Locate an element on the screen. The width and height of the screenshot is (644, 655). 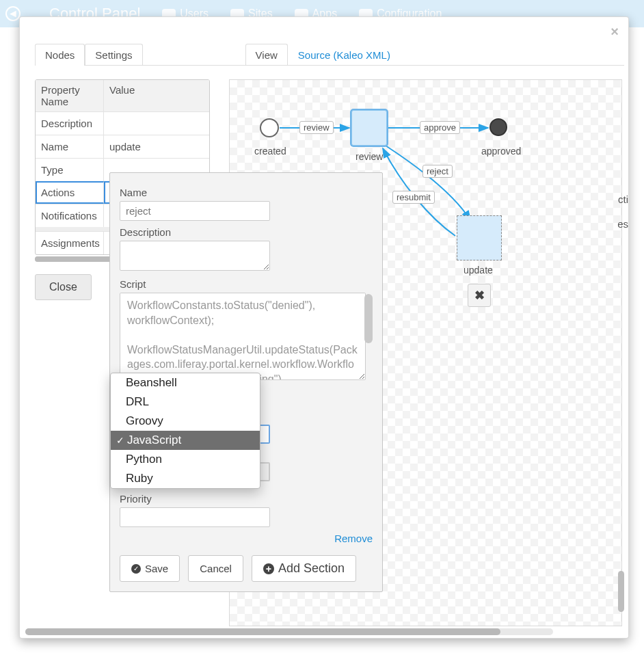
transition-approve: approve is located at coordinates (440, 127).